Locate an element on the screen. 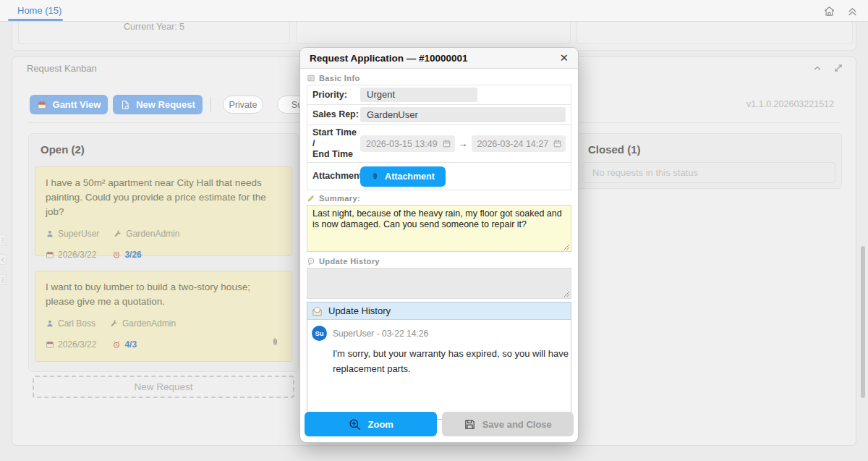  card-1-assignee: GardenAdmin is located at coordinates (153, 234).